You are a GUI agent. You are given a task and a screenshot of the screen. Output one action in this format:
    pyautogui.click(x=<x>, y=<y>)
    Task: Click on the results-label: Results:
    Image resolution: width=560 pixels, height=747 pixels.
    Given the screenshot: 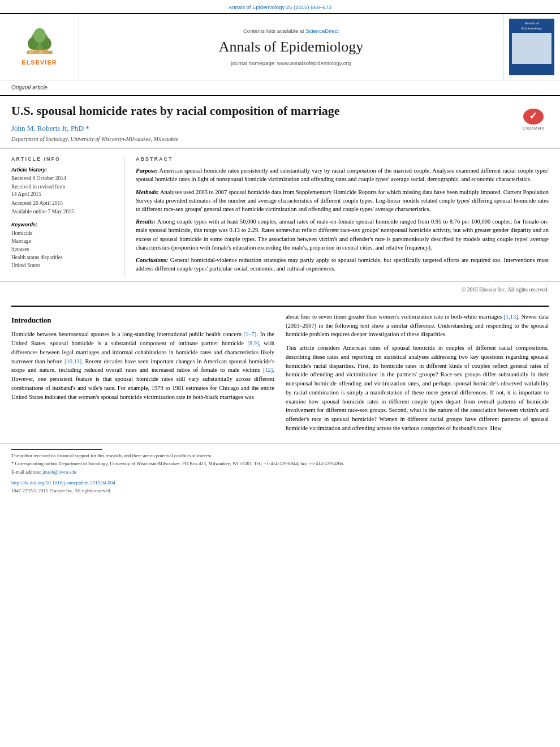 What is the action you would take?
    pyautogui.click(x=146, y=222)
    